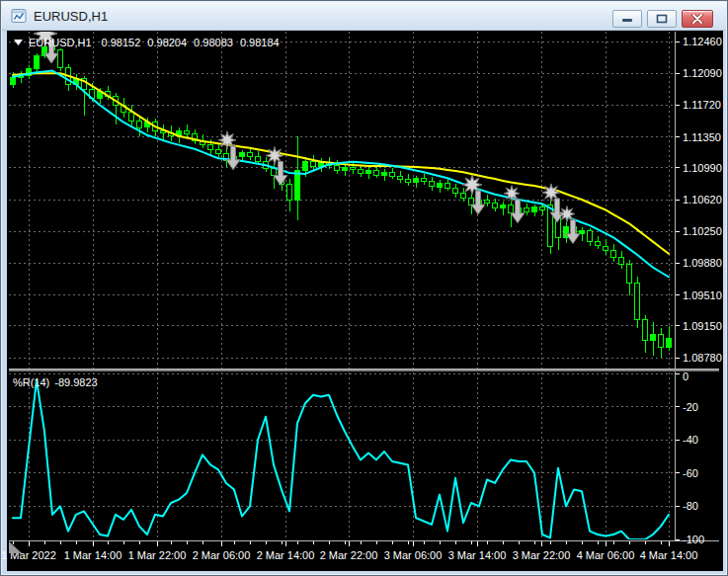  What do you see at coordinates (57, 382) in the screenshot?
I see `indicator-label: %R(14)-89.9823` at bounding box center [57, 382].